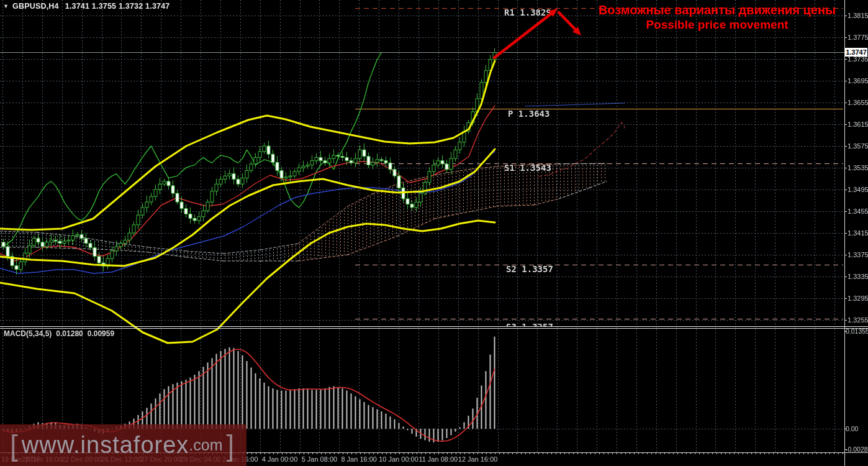 This screenshot has width=868, height=466. Describe the element at coordinates (717, 17) in the screenshot. I see `analyst-annotation: Возможные варианты движения цены Possibl…` at that location.